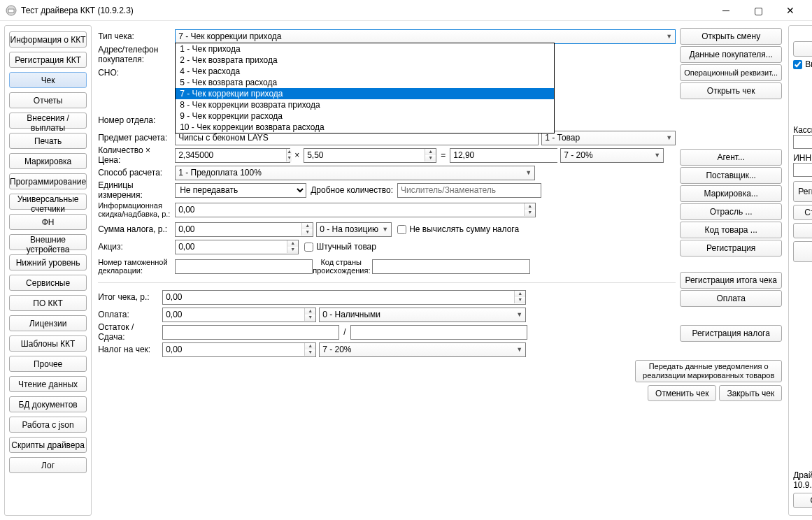  Describe the element at coordinates (365, 82) in the screenshot. I see `check-type-option-3: 5 - Чек возврата расхода` at that location.